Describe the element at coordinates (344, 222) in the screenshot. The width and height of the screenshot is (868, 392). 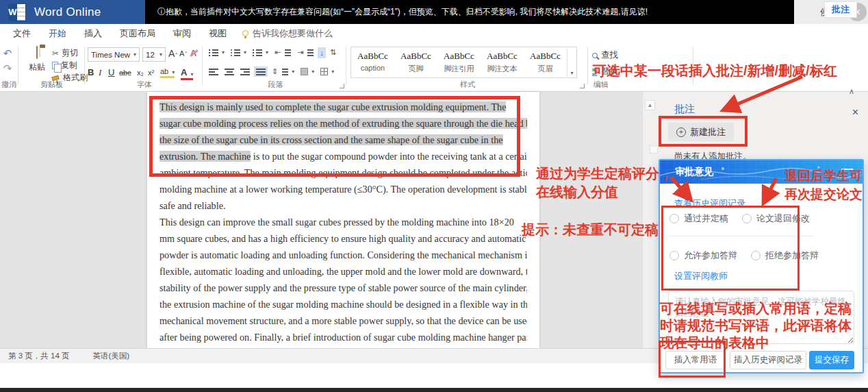
I see `document-line: This design can improve the small sugar …` at that location.